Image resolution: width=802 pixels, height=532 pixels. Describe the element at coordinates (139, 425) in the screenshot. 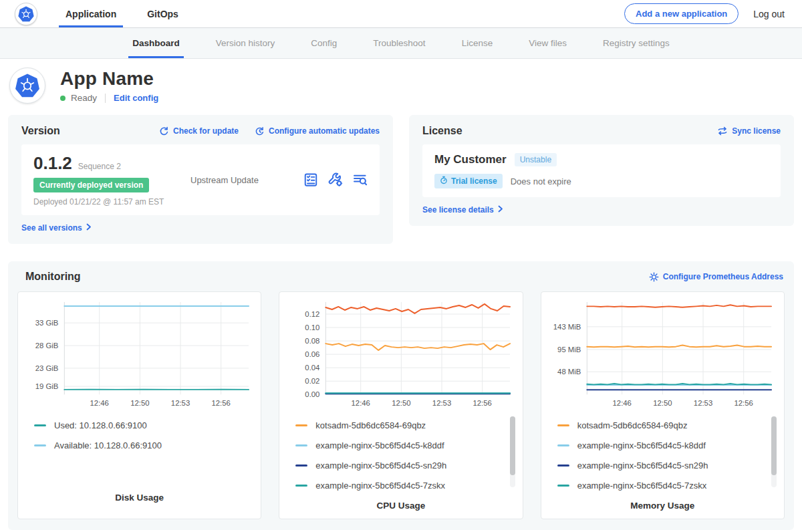

I see `legend-item: Used: 10.128.0.66:9100` at that location.